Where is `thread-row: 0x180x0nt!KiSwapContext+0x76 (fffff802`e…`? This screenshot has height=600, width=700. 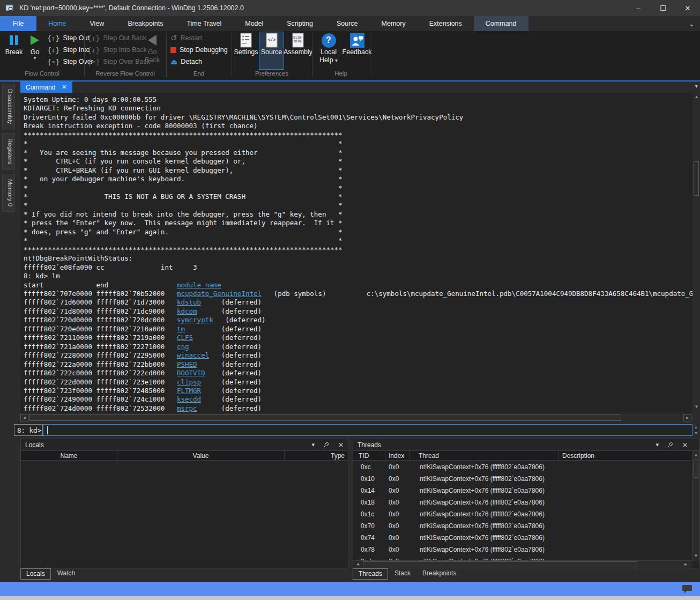 thread-row: 0x180x0nt!KiSwapContext+0x76 (fffff802`e… is located at coordinates (523, 502).